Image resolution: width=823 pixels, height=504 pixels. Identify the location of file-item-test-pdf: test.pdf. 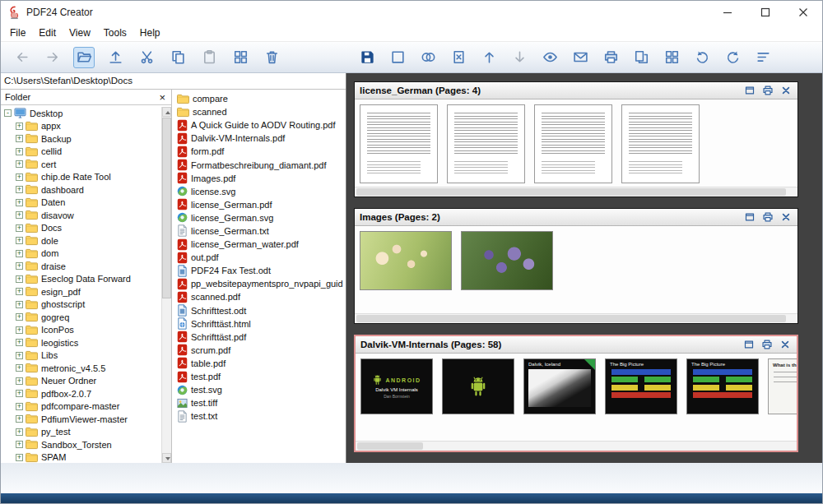
(258, 377).